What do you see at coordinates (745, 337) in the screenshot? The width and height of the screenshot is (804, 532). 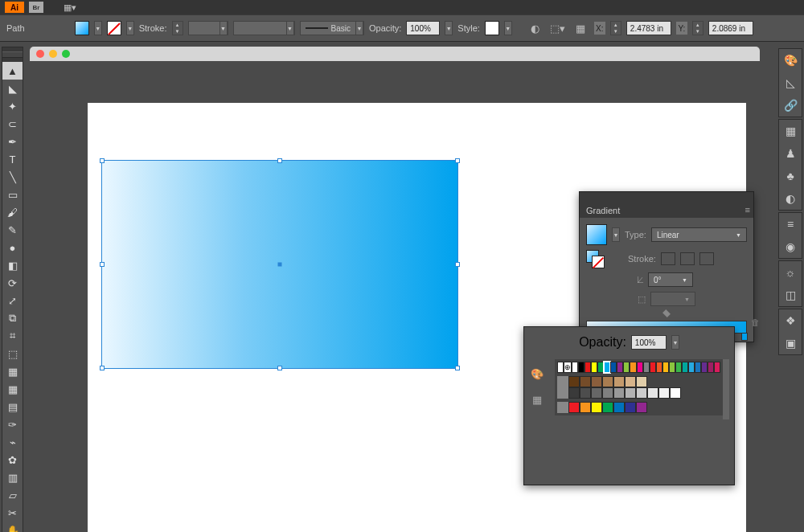 I see `gradient-stop-right` at bounding box center [745, 337].